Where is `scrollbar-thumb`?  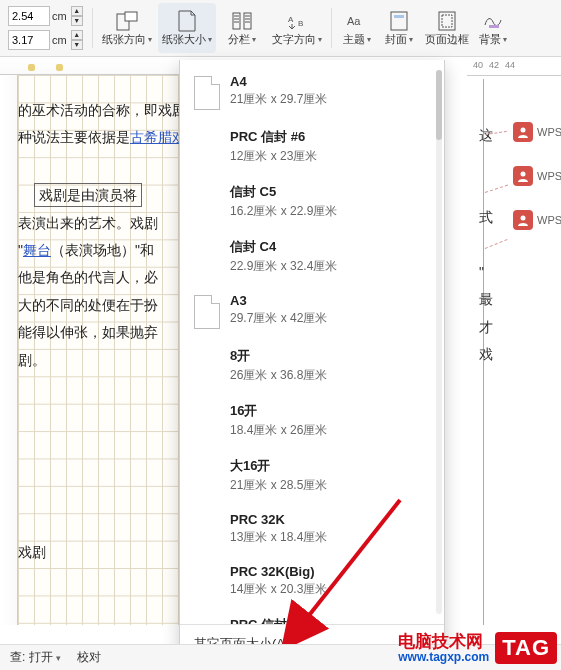
scrollbar-thumb is located at coordinates (439, 105).